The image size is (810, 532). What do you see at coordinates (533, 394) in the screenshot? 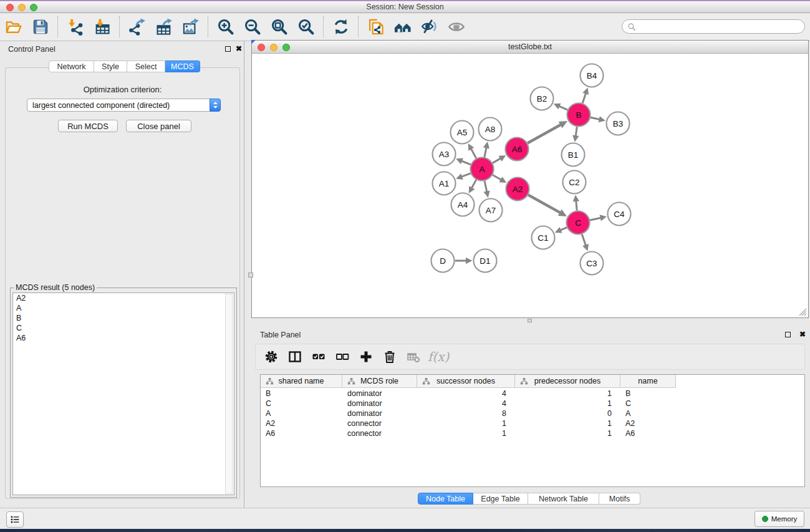
I see `table-row-B: Bdominator41B` at bounding box center [533, 394].